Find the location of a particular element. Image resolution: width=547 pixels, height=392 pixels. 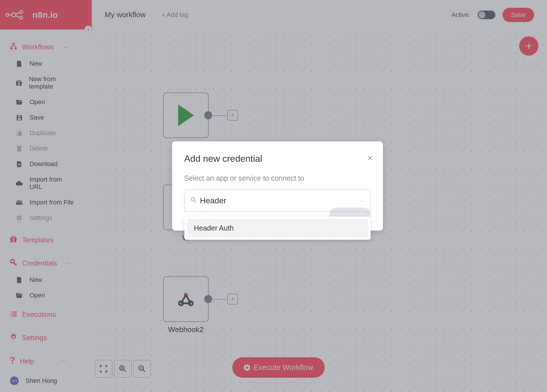

close-icon: ✕ is located at coordinates (370, 158).